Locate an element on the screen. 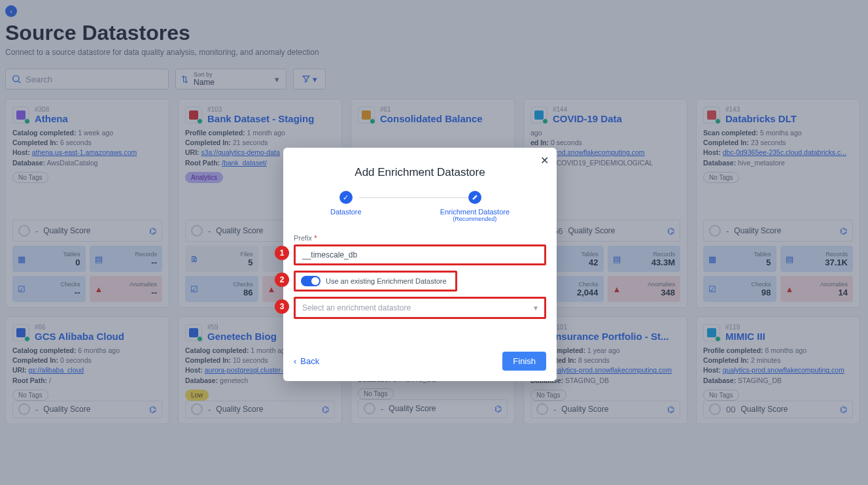 The width and height of the screenshot is (868, 485). prefix-label: Prefix * is located at coordinates (420, 238).